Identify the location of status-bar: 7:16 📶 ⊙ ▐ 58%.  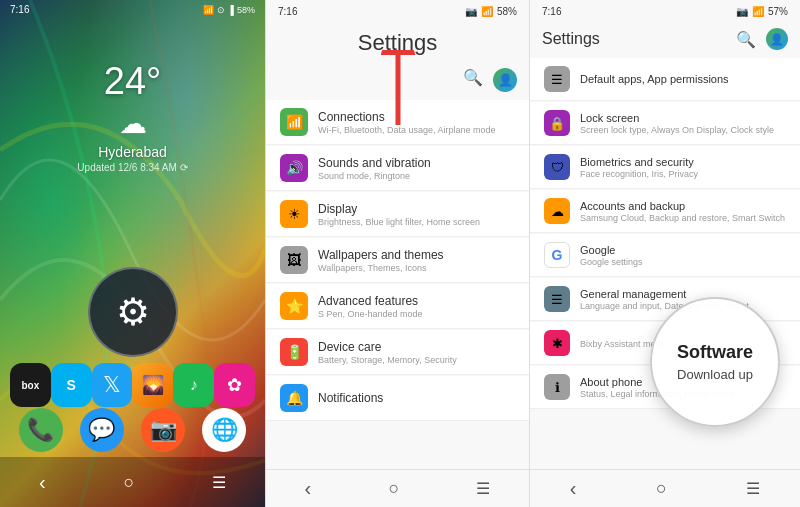
(132, 10).